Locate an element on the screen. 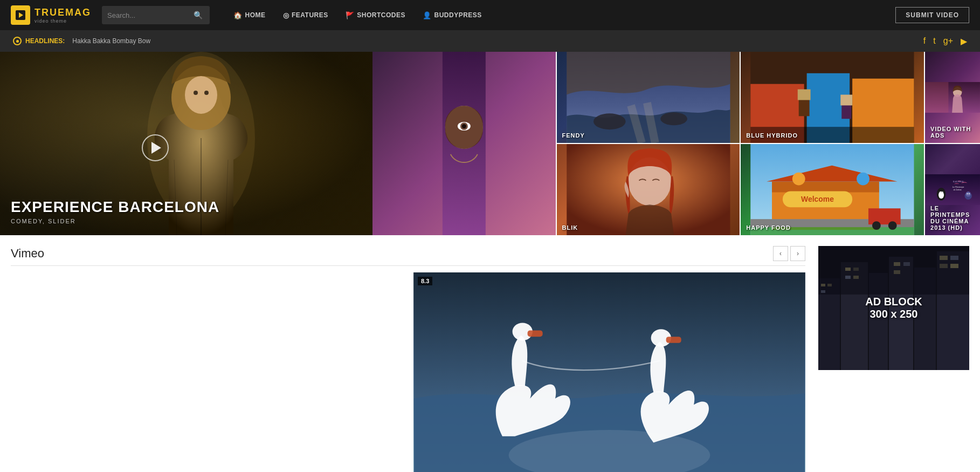 Image resolution: width=980 pixels, height=472 pixels. video-ads-label: VIDEO WITH ADS is located at coordinates (955, 132).